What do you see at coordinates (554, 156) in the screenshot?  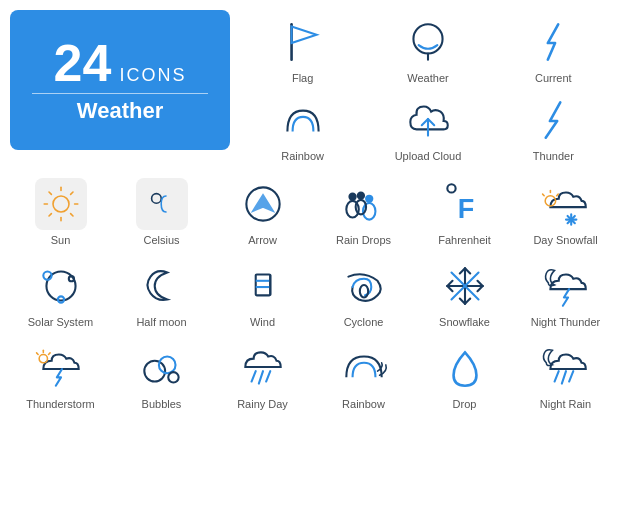 I see `thunder-label: Thunder` at bounding box center [554, 156].